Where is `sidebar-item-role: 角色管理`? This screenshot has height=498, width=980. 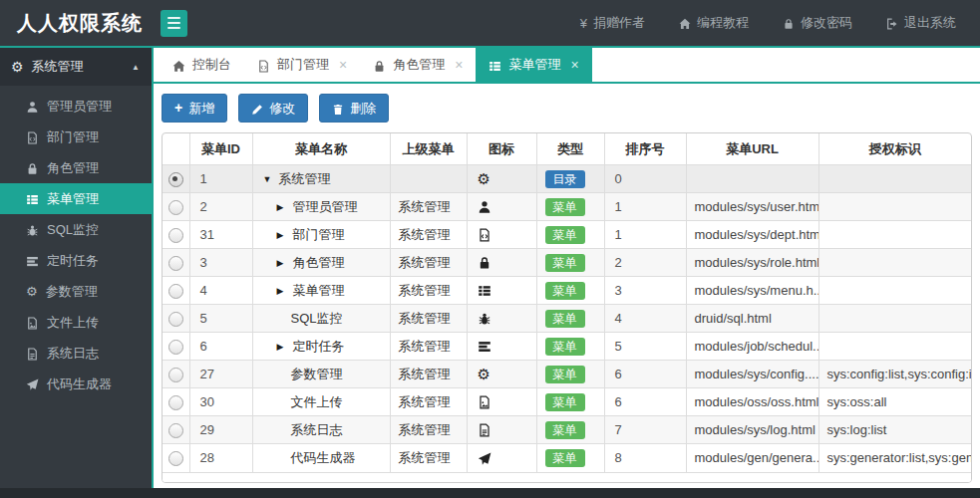
sidebar-item-role: 角色管理 is located at coordinates (76, 167).